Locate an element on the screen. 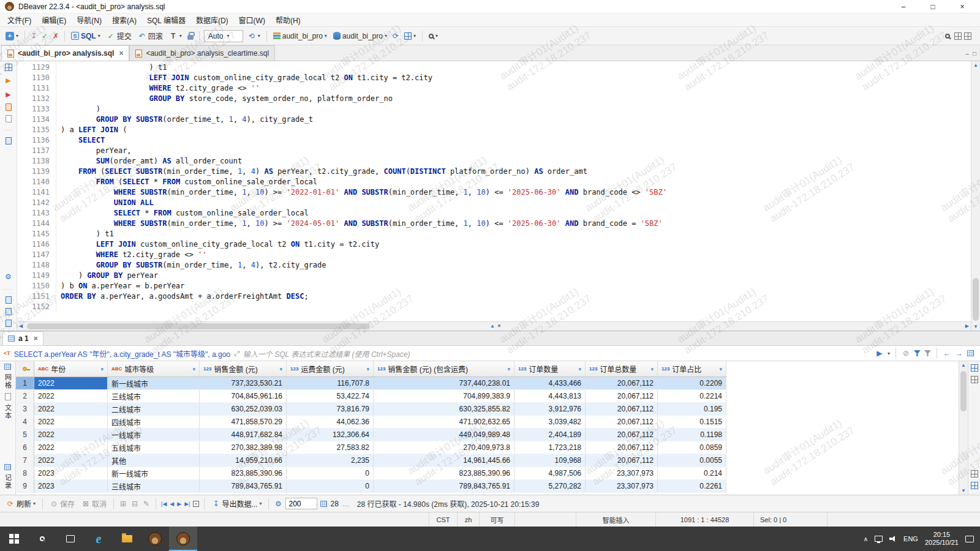 This screenshot has width=980, height=551. grid-vertical-scrollbar: ▲ ▼ is located at coordinates (963, 428).